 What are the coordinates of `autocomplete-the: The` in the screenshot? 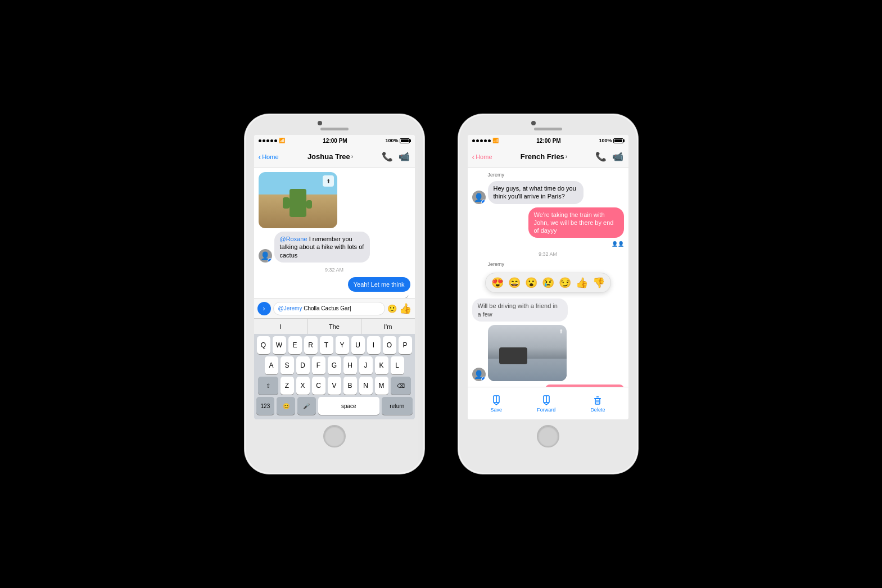 It's located at (334, 326).